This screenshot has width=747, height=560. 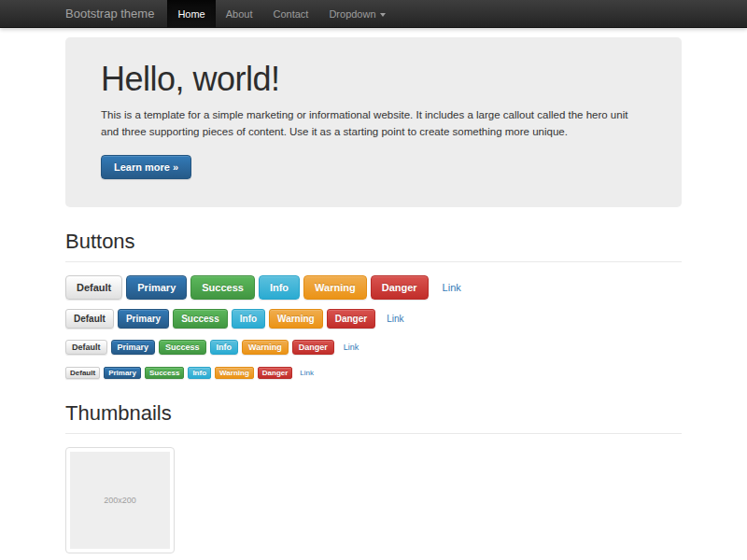 I want to click on placeholder-label: 200x200, so click(x=120, y=500).